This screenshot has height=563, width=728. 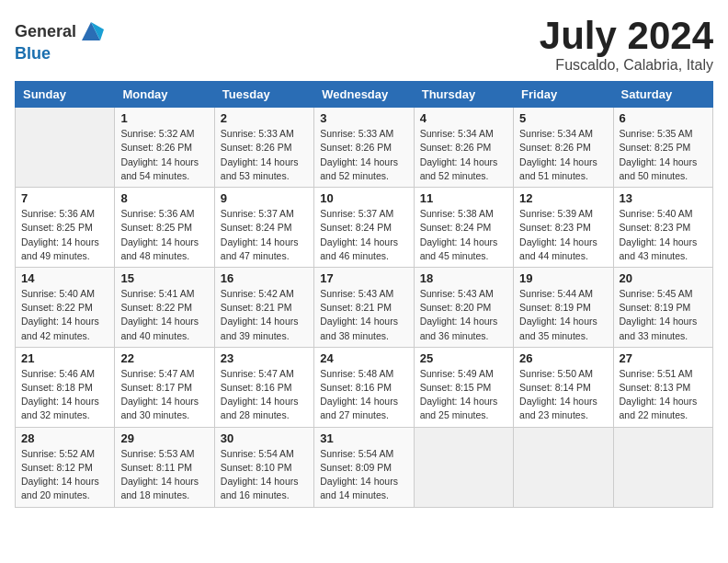 What do you see at coordinates (664, 199) in the screenshot?
I see `day-number: 13` at bounding box center [664, 199].